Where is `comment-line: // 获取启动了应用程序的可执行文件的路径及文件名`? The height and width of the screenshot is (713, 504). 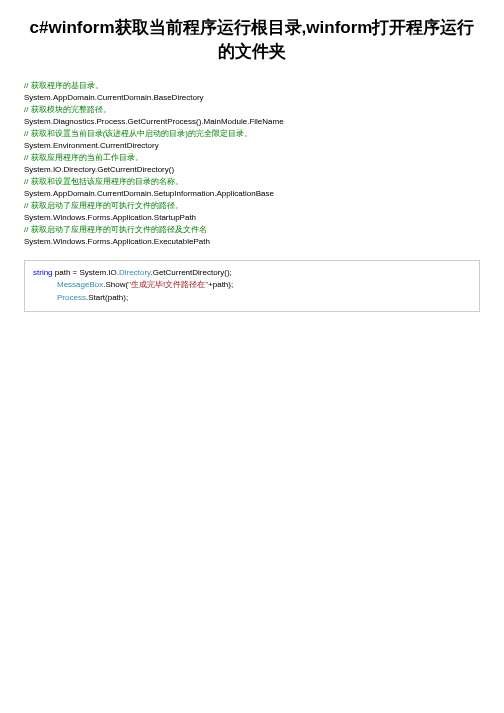
comment-line: // 获取启动了应用程序的可执行文件的路径及文件名 is located at coordinates (252, 230).